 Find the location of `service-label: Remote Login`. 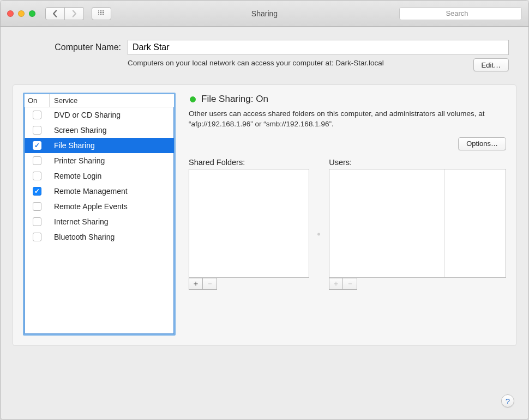

service-label: Remote Login is located at coordinates (112, 176).